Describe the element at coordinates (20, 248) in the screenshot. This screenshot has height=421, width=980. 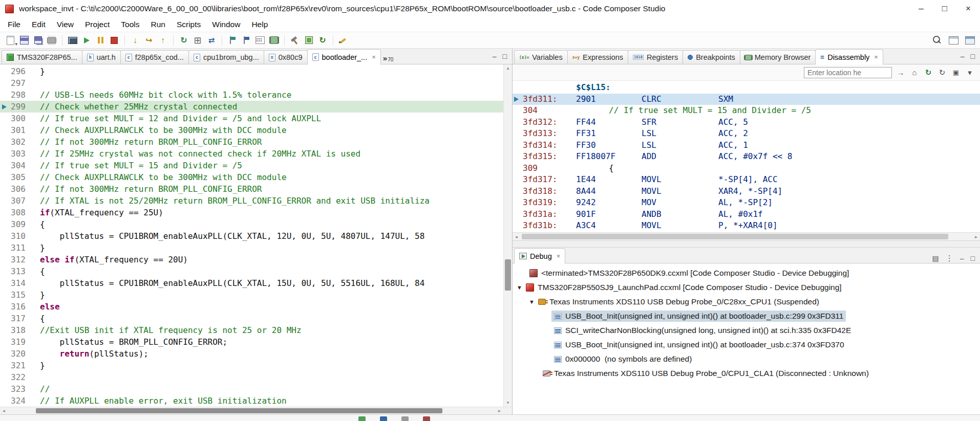
I see `line-number: 311` at that location.